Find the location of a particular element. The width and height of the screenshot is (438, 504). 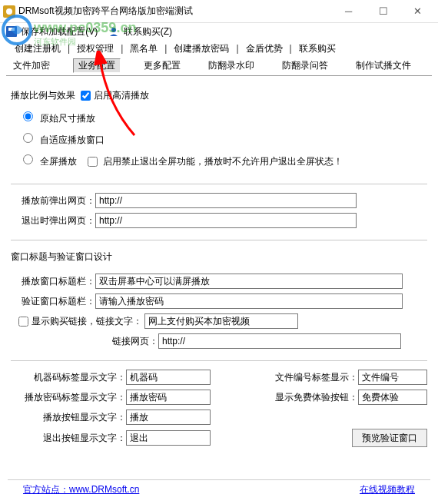

tb-advantage: 金盾优势 is located at coordinates (264, 49).